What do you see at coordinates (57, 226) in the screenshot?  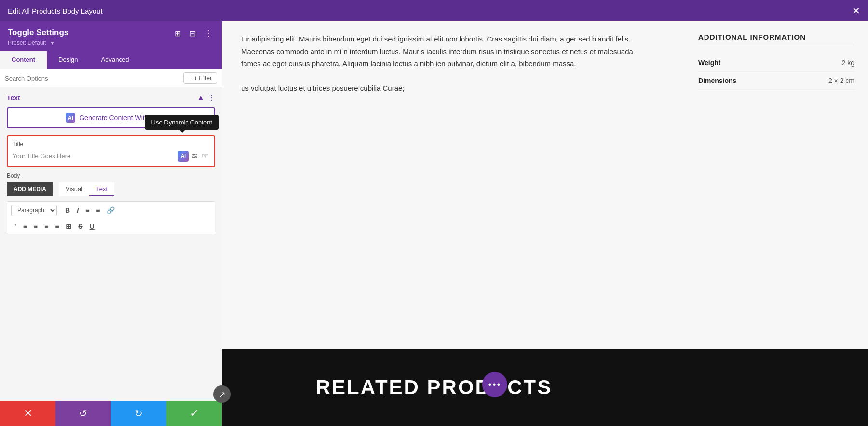 I see `toolbar-justify: ≡` at bounding box center [57, 226].